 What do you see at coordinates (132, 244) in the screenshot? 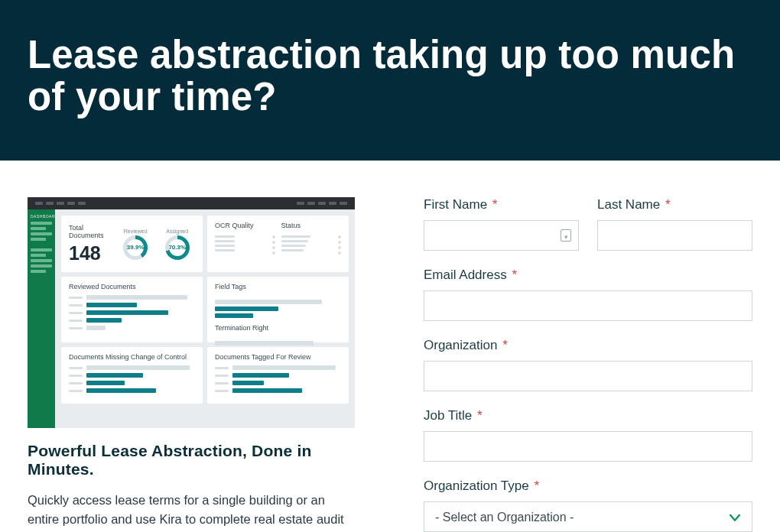
I see `panel-total-documents: Total Documents 148 Reviewed 39.9% Assig…` at bounding box center [132, 244].